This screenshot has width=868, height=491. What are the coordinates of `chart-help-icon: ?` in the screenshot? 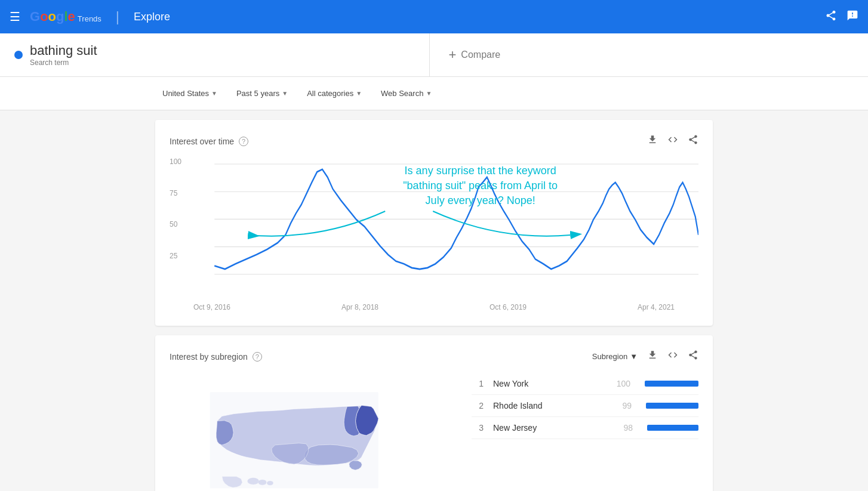 It's located at (244, 141).